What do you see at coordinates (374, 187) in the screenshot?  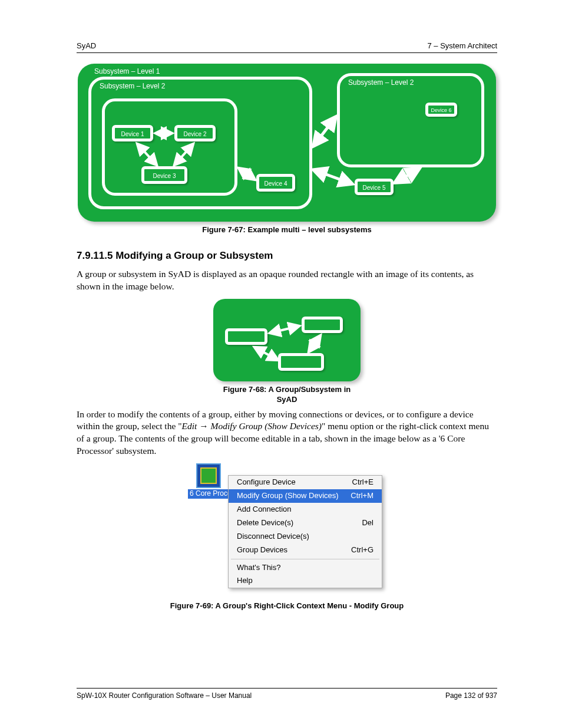 I see `device-5-label: Device 5` at bounding box center [374, 187].